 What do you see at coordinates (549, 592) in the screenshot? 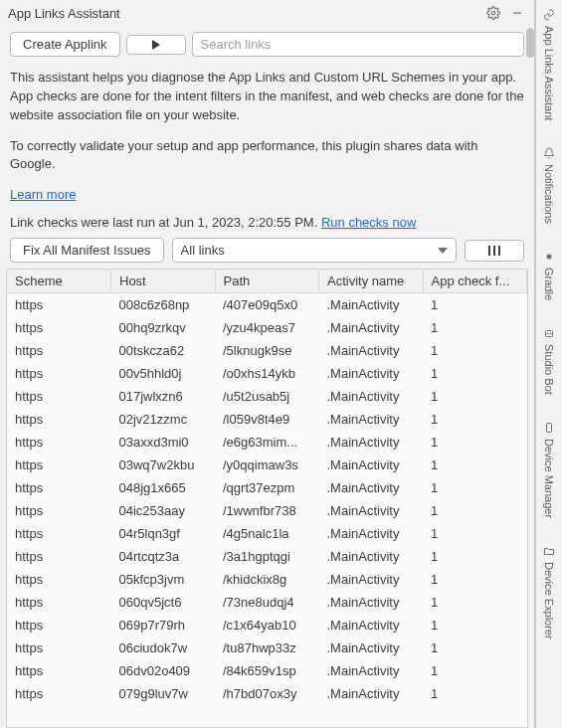
I see `rail-item-folder: Device Explorer` at bounding box center [549, 592].